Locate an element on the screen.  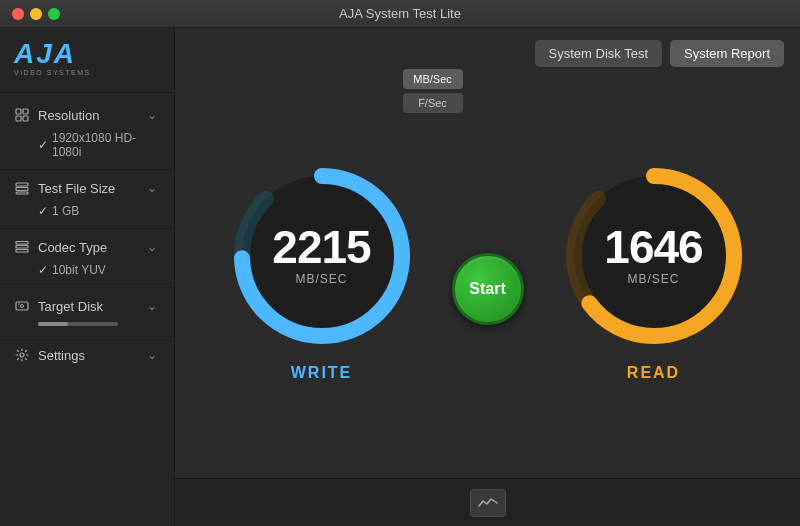
resolution-chevron: ⌄ is located at coordinates (152, 115).